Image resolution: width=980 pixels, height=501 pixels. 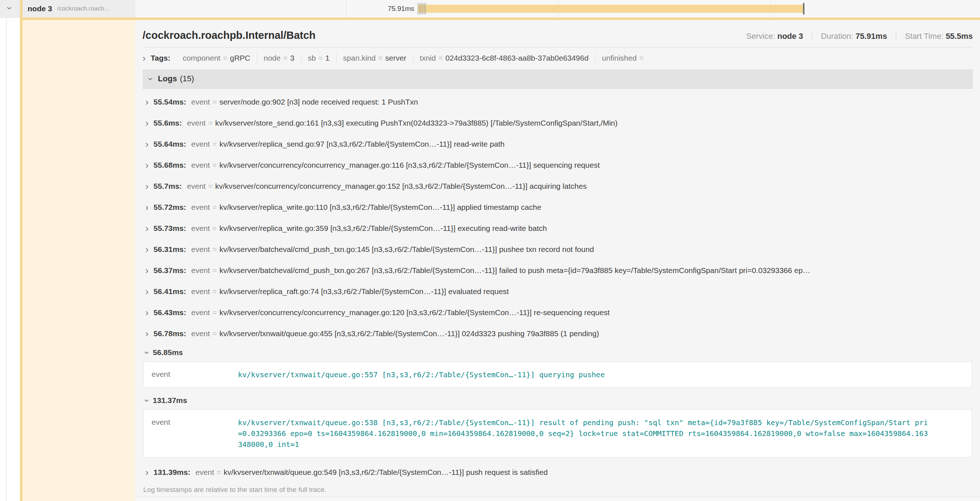 What do you see at coordinates (21, 250) in the screenshot?
I see `service-color-stripe` at bounding box center [21, 250].